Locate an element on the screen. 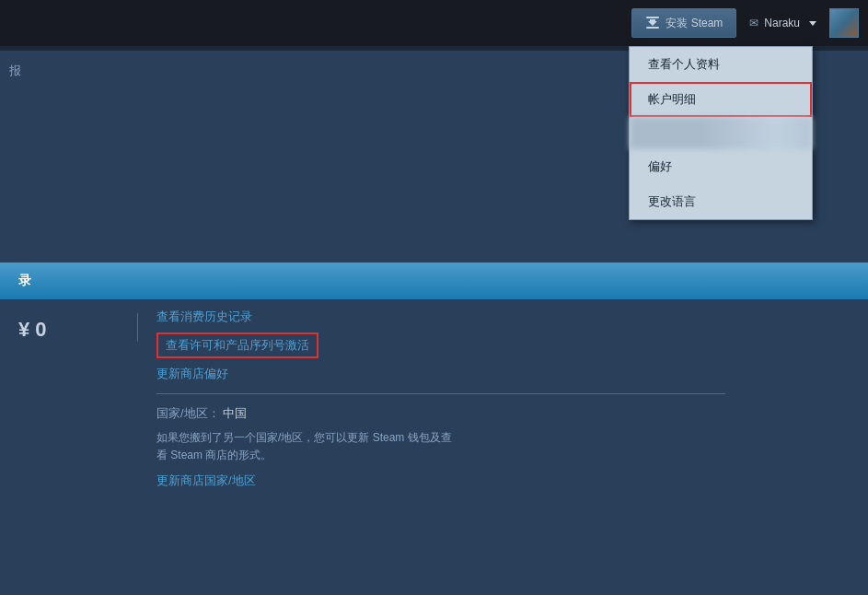 The image size is (868, 595). user-dropdown-menu: 查看个人资料 帐户明细 ████ ████ ████████ 偏好 更改语言 is located at coordinates (721, 133).